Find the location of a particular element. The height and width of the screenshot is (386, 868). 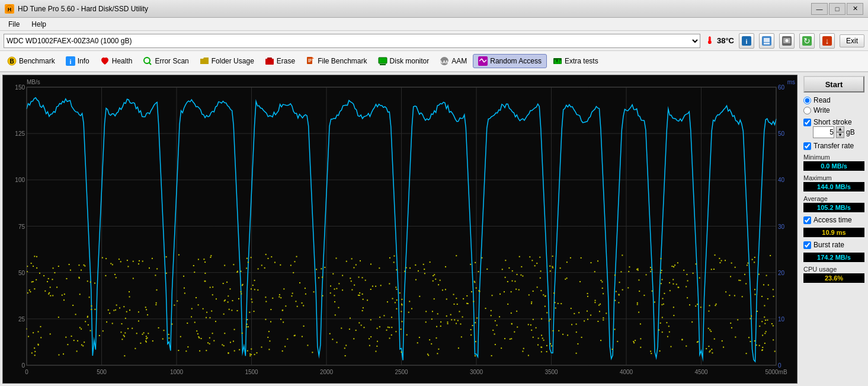

transfer-rate-label: Transfer rate is located at coordinates (834, 146).